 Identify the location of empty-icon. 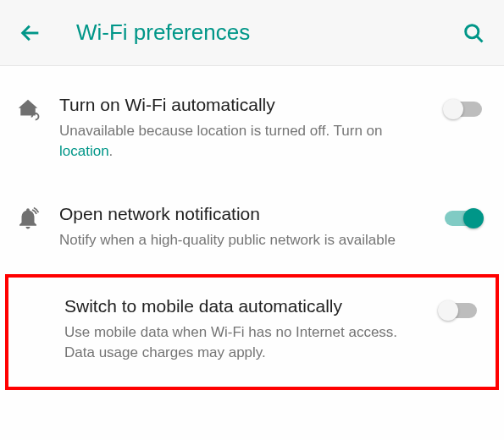
(42, 296).